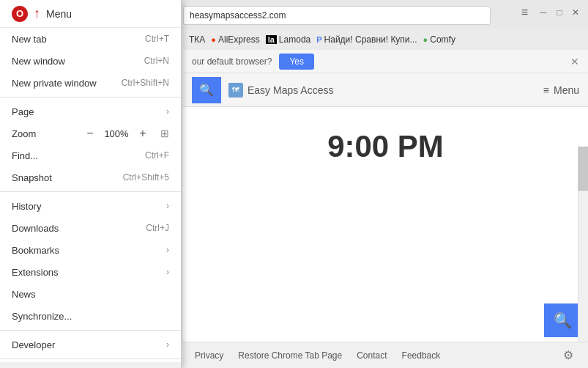 The height and width of the screenshot is (368, 588). I want to click on opera-arrow-icon: ↑, so click(37, 13).